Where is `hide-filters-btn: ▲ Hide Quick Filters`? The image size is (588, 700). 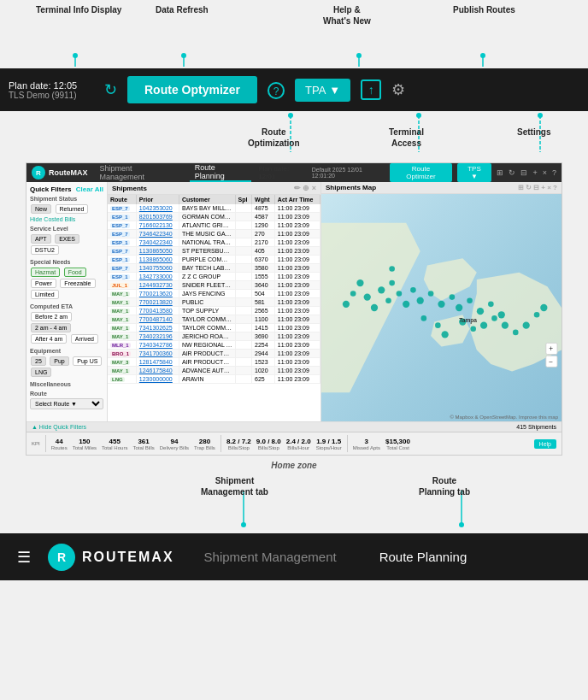
hide-filters-btn: ▲ Hide Quick Filters is located at coordinates (59, 427).